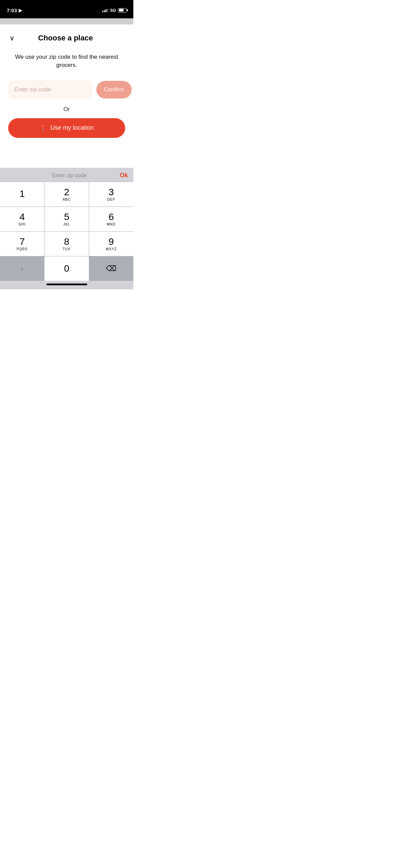 This screenshot has height=868, width=400. I want to click on status-bar: 7:03 ▶ 5G, so click(66, 9).